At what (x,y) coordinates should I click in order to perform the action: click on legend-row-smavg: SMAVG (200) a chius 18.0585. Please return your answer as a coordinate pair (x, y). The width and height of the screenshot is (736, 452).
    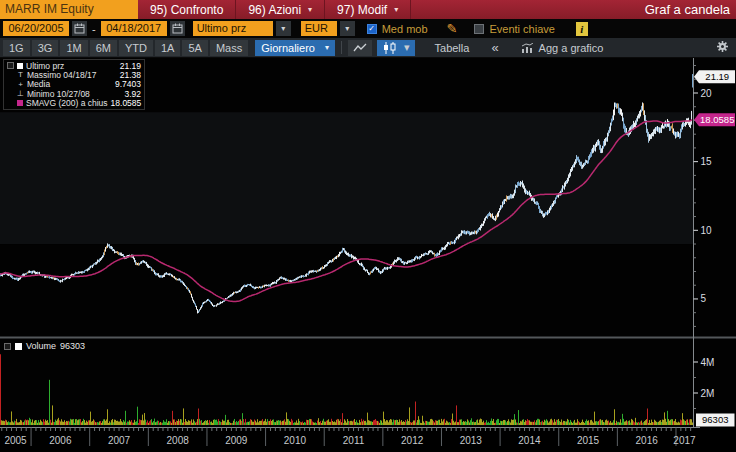
    Looking at the image, I should click on (74, 102).